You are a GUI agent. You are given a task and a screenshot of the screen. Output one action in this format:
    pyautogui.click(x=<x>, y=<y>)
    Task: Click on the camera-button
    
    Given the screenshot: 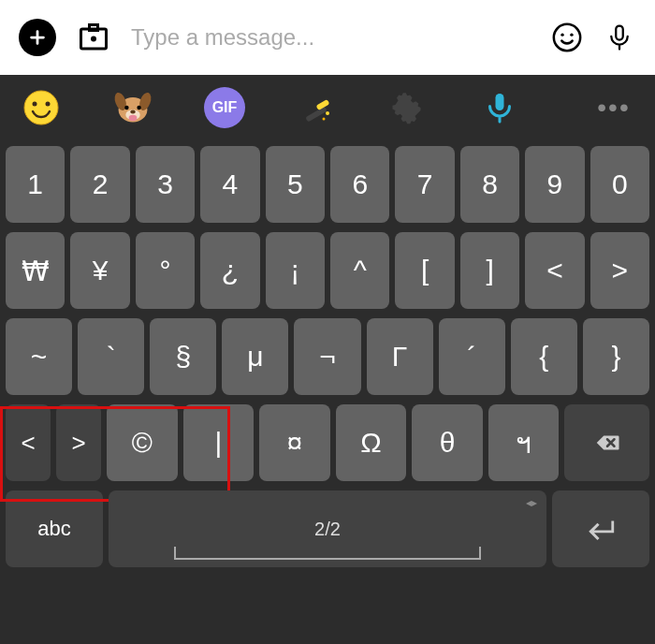 What is the action you would take?
    pyautogui.click(x=94, y=37)
    